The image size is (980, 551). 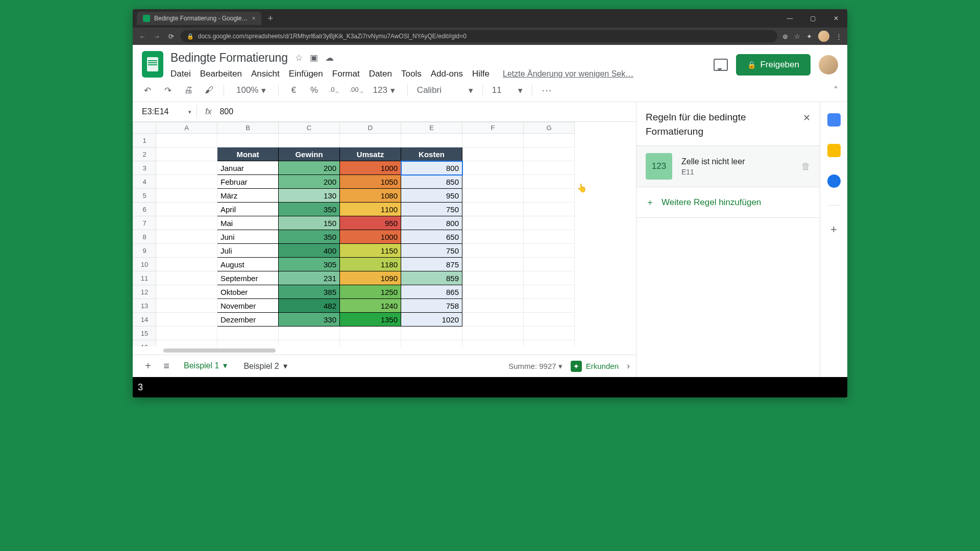 What do you see at coordinates (253, 18) in the screenshot?
I see `tab-close-icon: ×` at bounding box center [253, 18].